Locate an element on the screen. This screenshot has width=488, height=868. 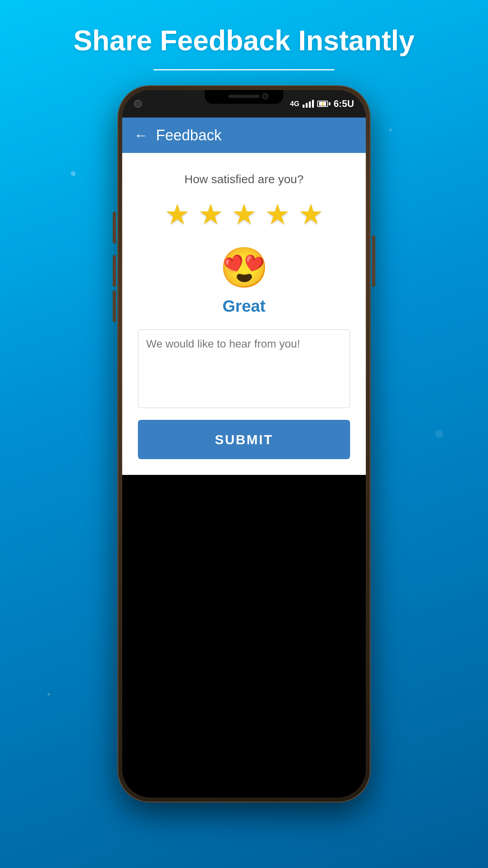
speaker is located at coordinates (244, 96).